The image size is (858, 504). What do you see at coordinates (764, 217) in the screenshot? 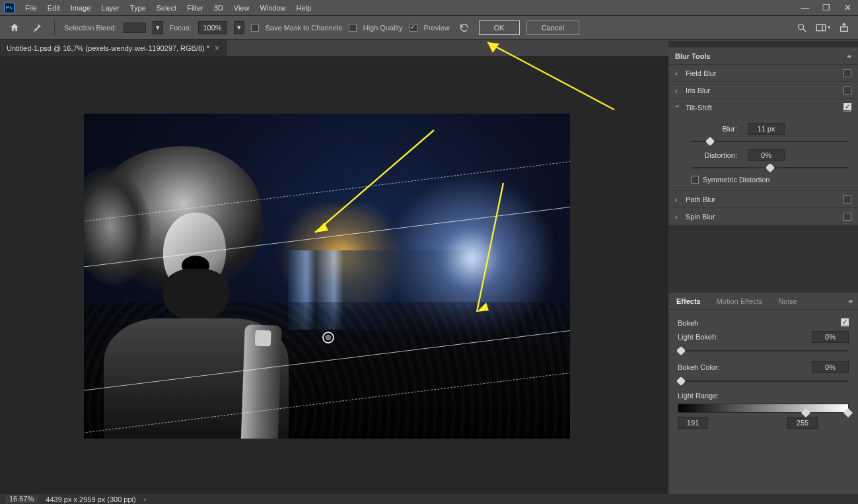
I see `spin-blur-row: › Spin Blur` at bounding box center [764, 217].